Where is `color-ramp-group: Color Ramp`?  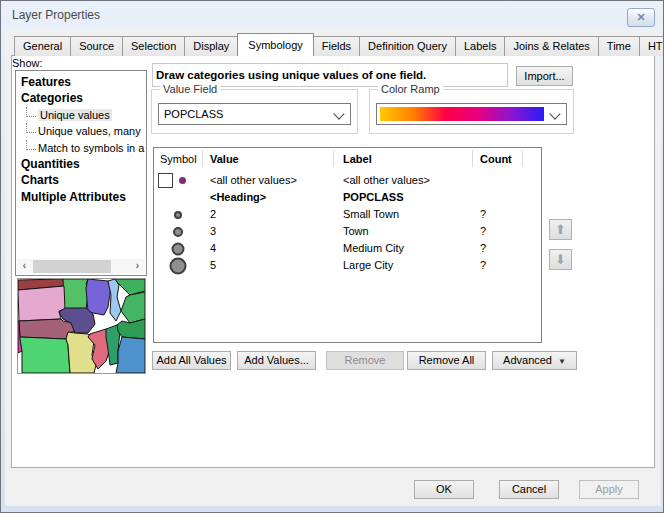 color-ramp-group: Color Ramp is located at coordinates (472, 112).